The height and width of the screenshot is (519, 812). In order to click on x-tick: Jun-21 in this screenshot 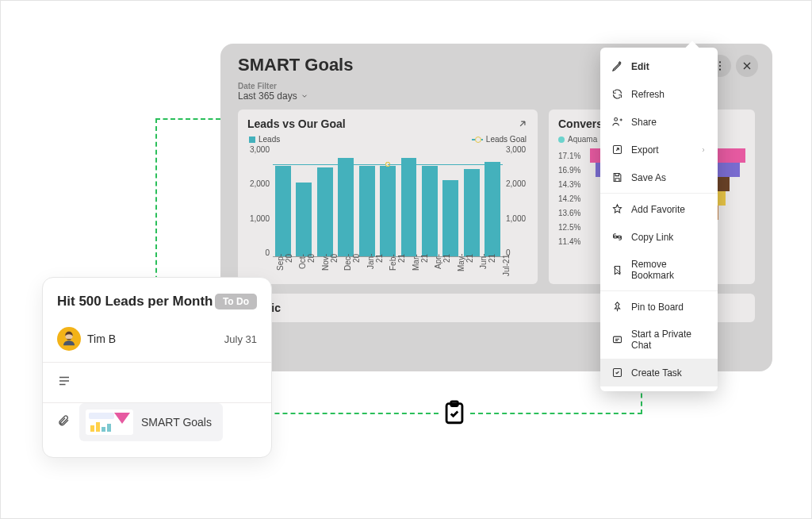, I will do `click(488, 265)`.